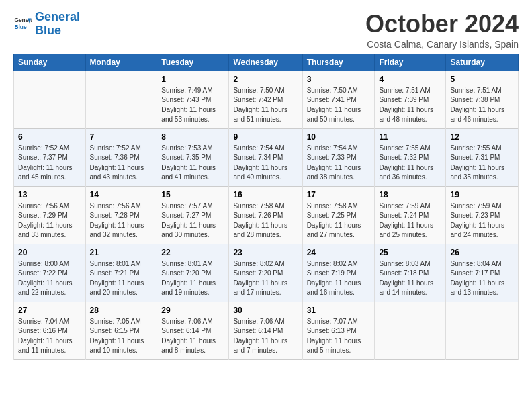 This screenshot has width=532, height=411. Describe the element at coordinates (266, 62) in the screenshot. I see `calendar-header: SundayMondayTuesdayWednesdayThursdayFrid…` at that location.